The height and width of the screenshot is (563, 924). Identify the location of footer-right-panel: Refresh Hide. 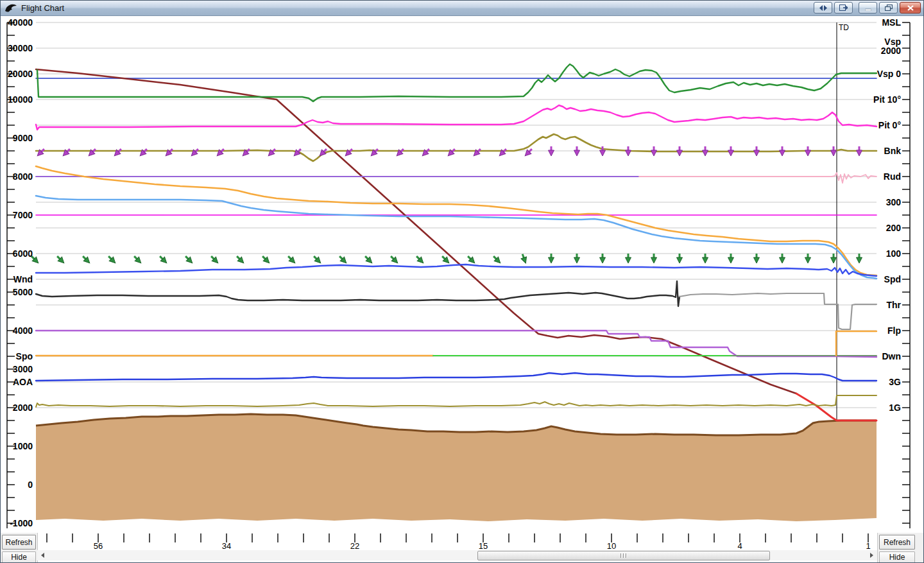
(901, 548).